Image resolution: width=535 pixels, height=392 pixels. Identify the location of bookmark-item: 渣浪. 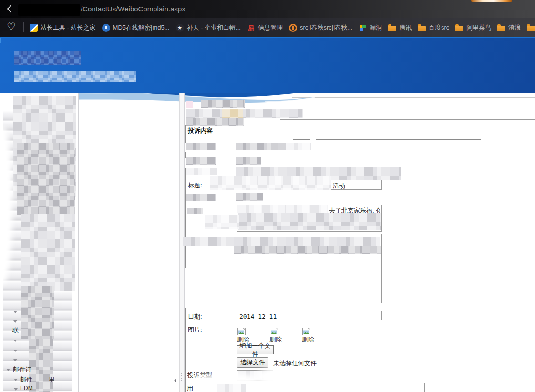
(509, 28).